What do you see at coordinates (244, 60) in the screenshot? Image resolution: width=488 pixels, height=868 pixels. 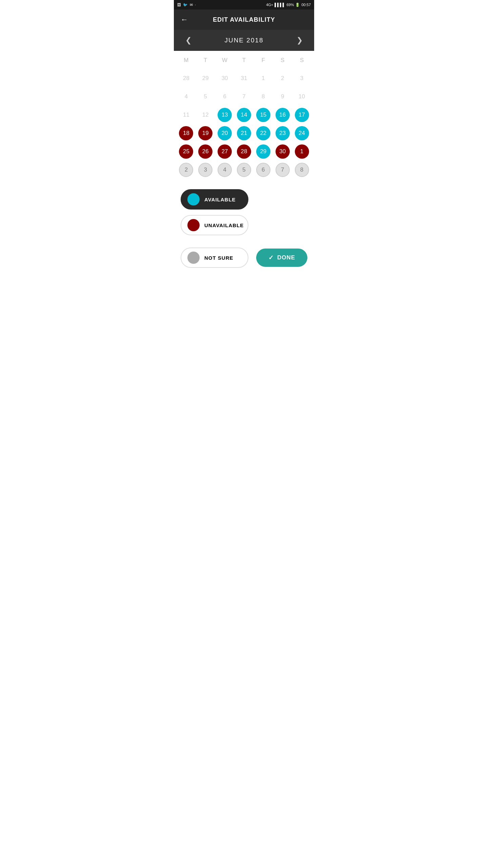 I see `day-header-thu: T` at bounding box center [244, 60].